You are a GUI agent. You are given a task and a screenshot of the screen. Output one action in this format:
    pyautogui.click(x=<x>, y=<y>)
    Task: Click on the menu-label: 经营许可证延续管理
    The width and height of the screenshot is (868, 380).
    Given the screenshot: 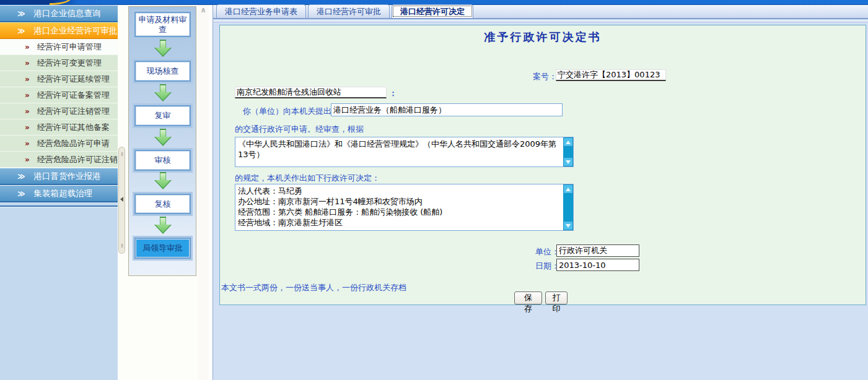 What is the action you would take?
    pyautogui.click(x=73, y=79)
    